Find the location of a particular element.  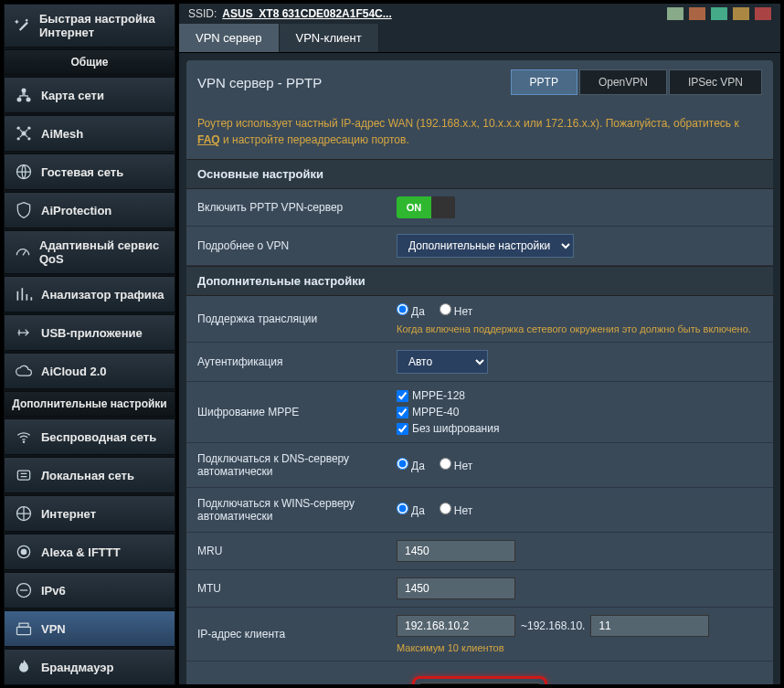

tab-vpn-server: VPN сервер is located at coordinates (229, 38).